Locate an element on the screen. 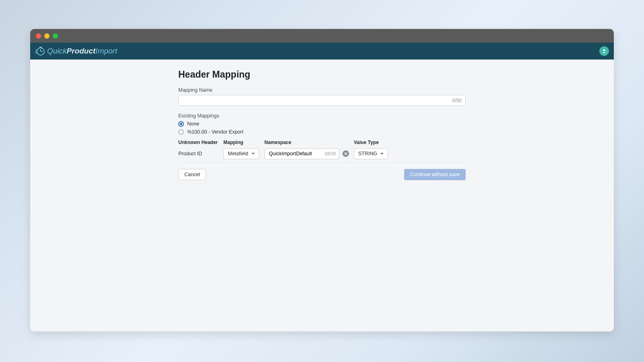 Image resolution: width=644 pixels, height=362 pixels. mapping-table: Unknown Header Mapping Namespace Value T… is located at coordinates (322, 151).